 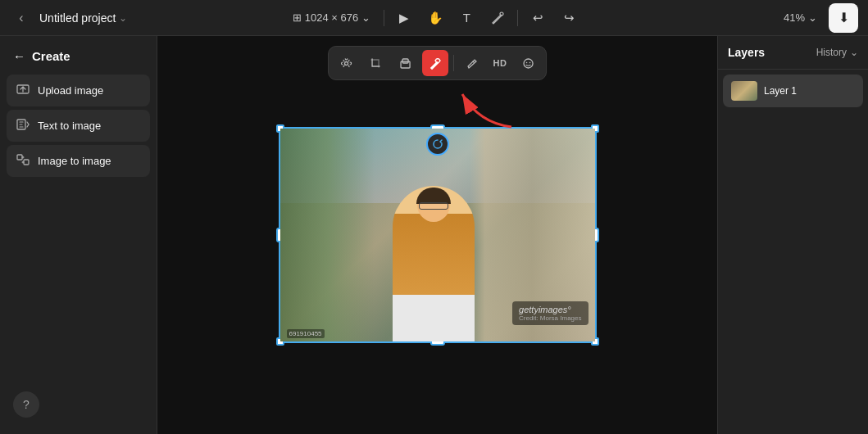 What do you see at coordinates (793, 52) in the screenshot?
I see `panel-header: Layers History ⌄` at bounding box center [793, 52].